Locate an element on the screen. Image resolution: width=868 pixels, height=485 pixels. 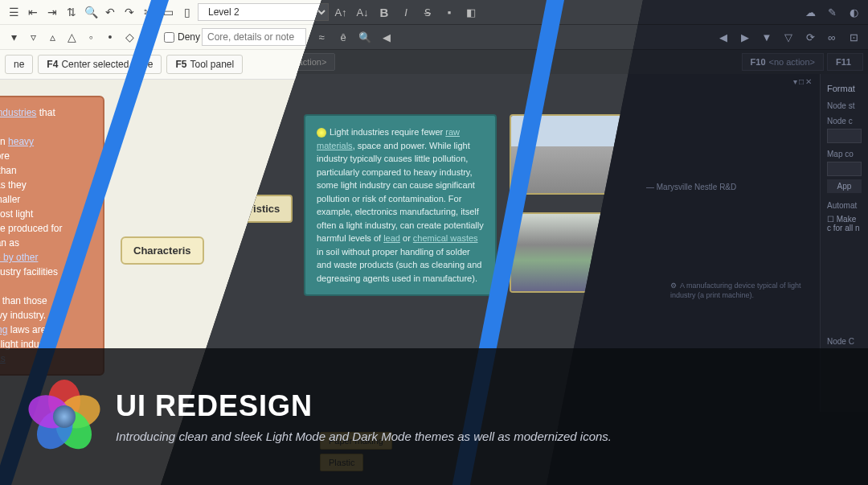
zoom-icon: 🔍 is located at coordinates (91, 12).